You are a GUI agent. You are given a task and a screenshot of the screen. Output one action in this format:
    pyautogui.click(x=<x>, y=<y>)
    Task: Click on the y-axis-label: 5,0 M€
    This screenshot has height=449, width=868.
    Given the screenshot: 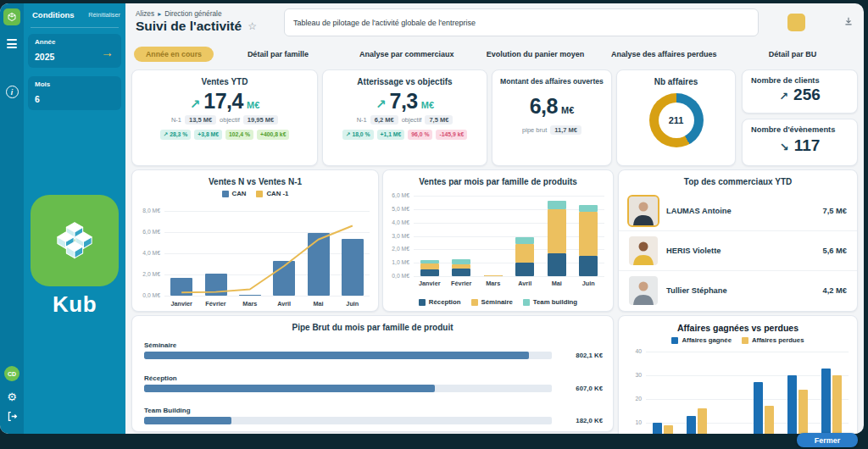 What is the action you would take?
    pyautogui.click(x=398, y=208)
    